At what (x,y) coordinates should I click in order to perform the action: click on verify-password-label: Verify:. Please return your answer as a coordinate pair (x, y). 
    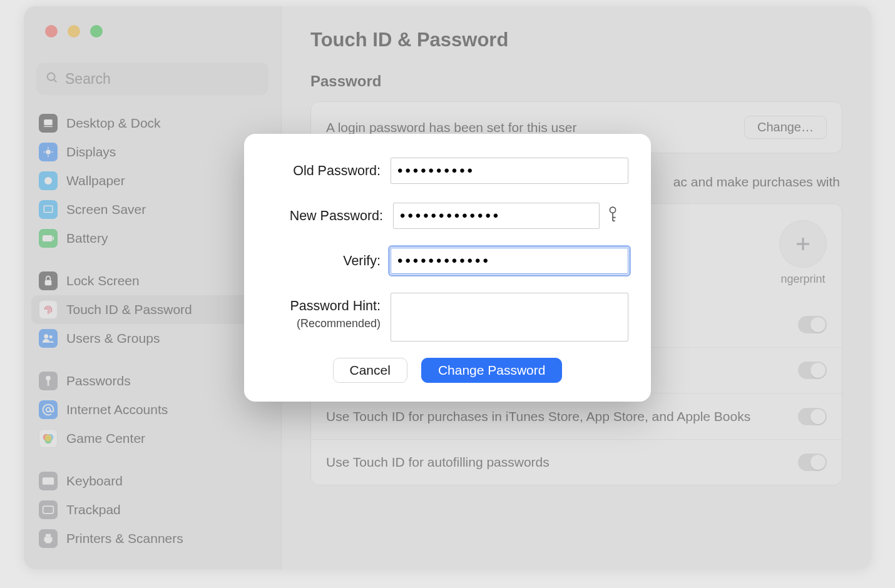
    Looking at the image, I should click on (324, 259).